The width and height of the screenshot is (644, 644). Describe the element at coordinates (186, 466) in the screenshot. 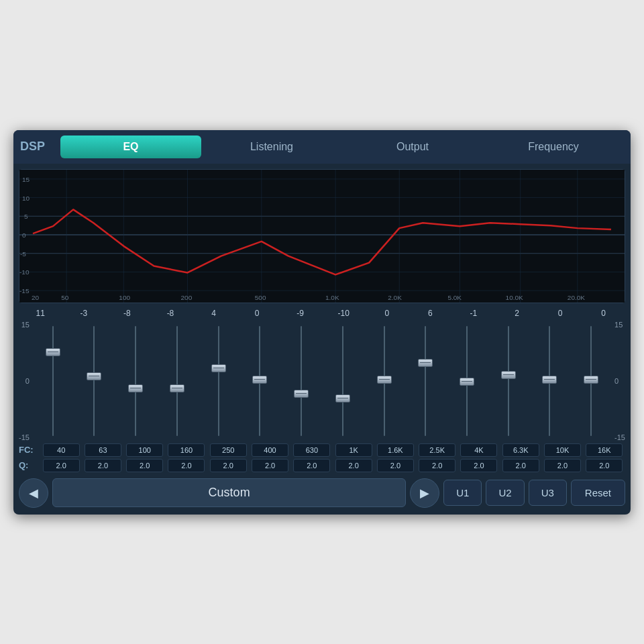

I see `q-cell-3: 2.0` at that location.